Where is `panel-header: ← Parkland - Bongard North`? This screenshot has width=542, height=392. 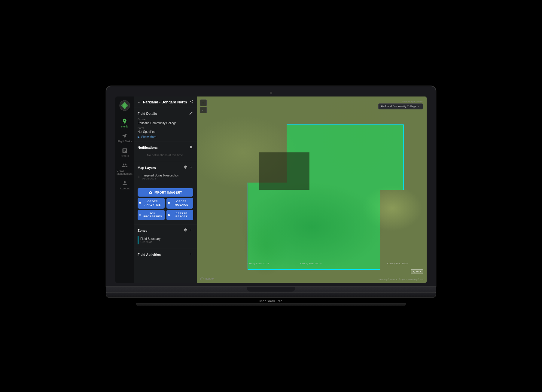
panel-header: ← Parkland - Bongard North is located at coordinates (165, 102).